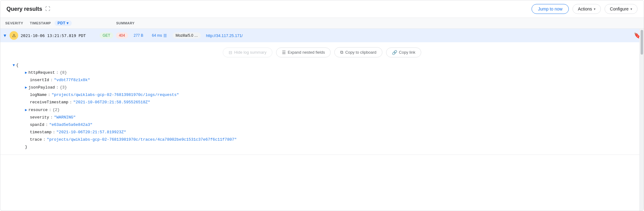 The height and width of the screenshot is (211, 644). I want to click on scrollbar-thumb, so click(642, 42).